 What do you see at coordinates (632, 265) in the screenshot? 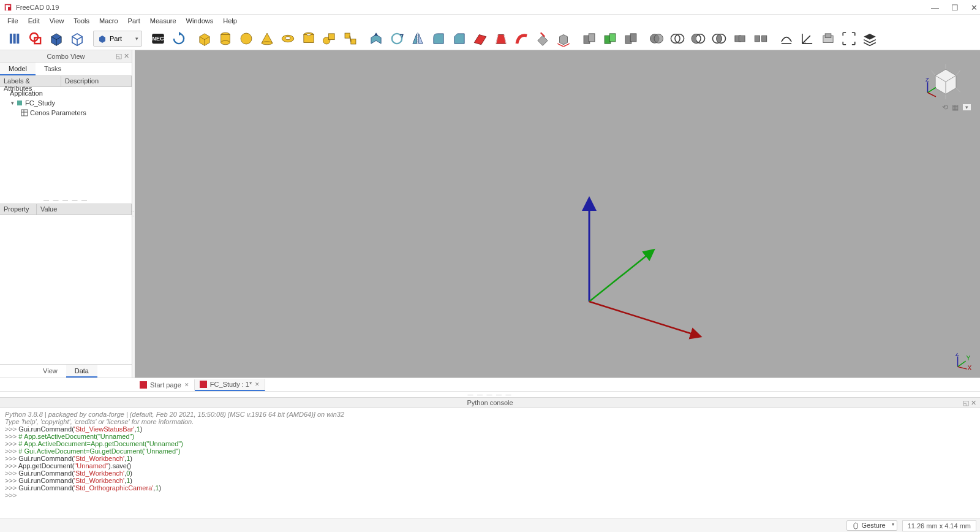
I see `coordinate-axes` at bounding box center [632, 265].